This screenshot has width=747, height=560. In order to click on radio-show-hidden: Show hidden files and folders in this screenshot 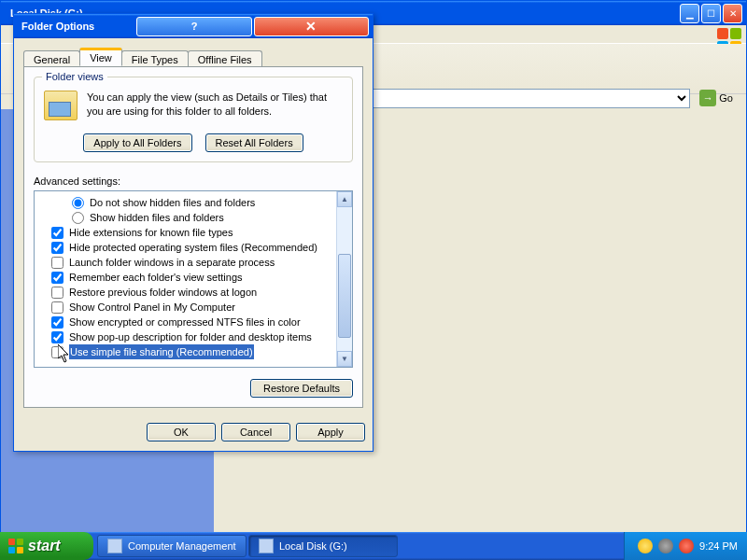, I will do `click(201, 217)`.